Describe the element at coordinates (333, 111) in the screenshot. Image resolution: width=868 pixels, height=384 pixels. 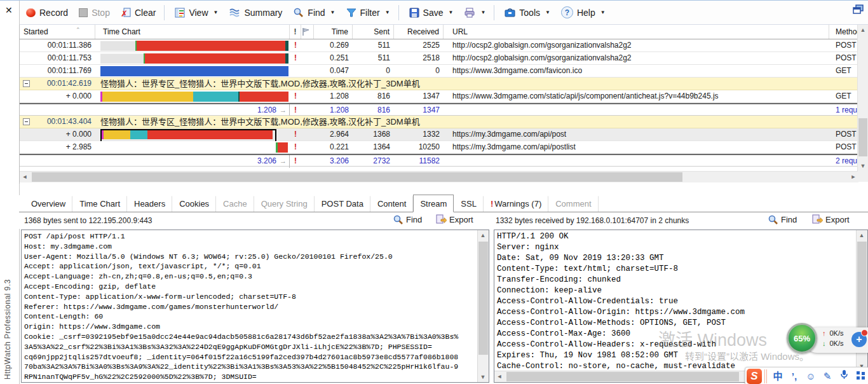
I see `time-cell: 1.208` at that location.